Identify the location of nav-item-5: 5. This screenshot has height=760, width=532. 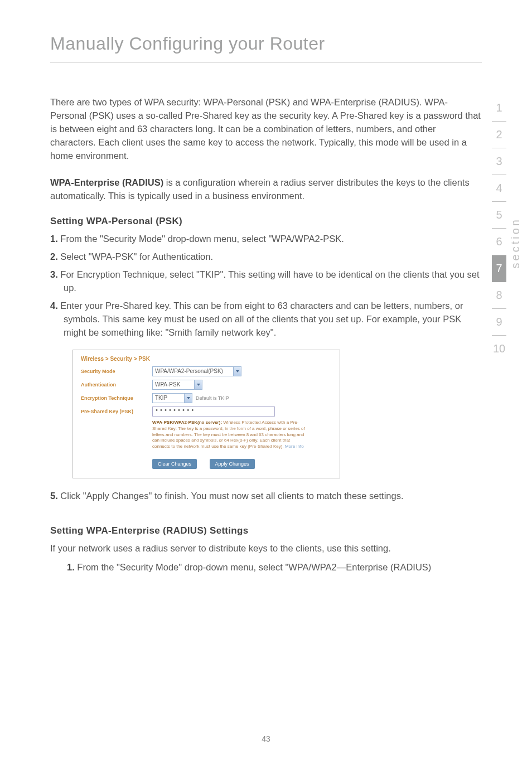
(499, 215).